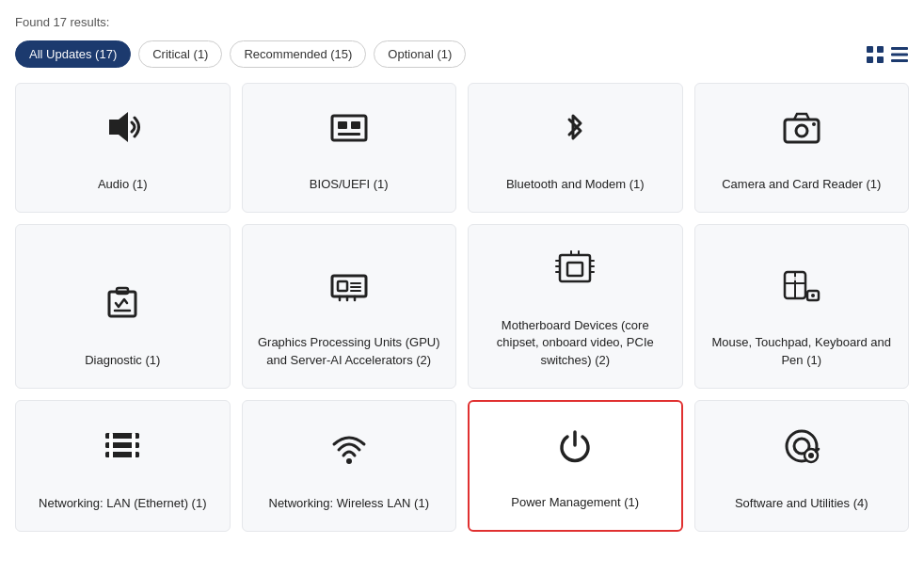 This screenshot has width=924, height=576. What do you see at coordinates (122, 466) in the screenshot?
I see `card-lan: Networking: LAN (Ethernet) (1)` at bounding box center [122, 466].